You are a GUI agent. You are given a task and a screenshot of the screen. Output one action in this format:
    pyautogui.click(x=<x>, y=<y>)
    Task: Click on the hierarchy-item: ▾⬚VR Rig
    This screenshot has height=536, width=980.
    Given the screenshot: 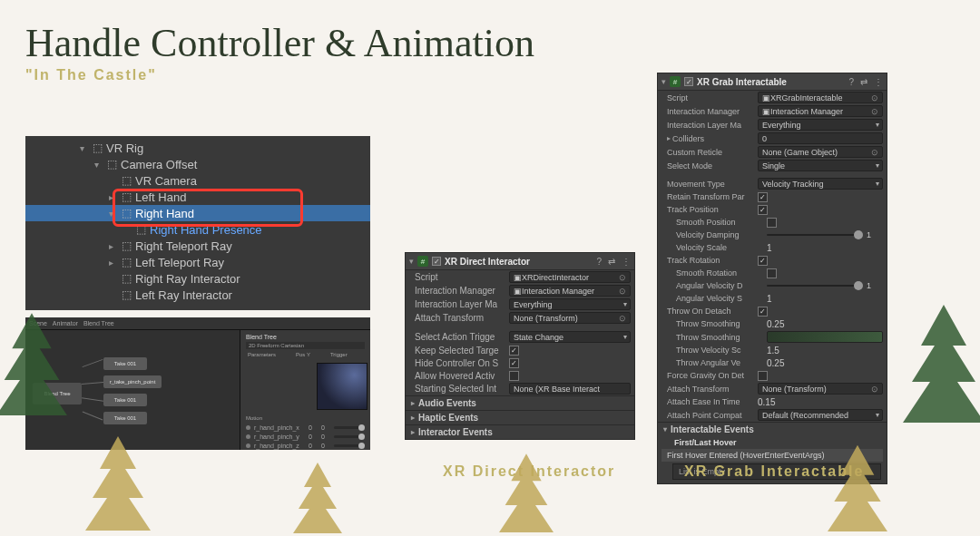 What is the action you would take?
    pyautogui.click(x=198, y=148)
    